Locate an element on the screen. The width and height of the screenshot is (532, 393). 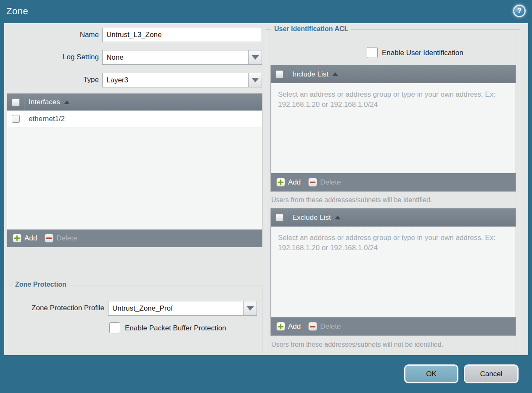
log-setting-value is located at coordinates (175, 57).